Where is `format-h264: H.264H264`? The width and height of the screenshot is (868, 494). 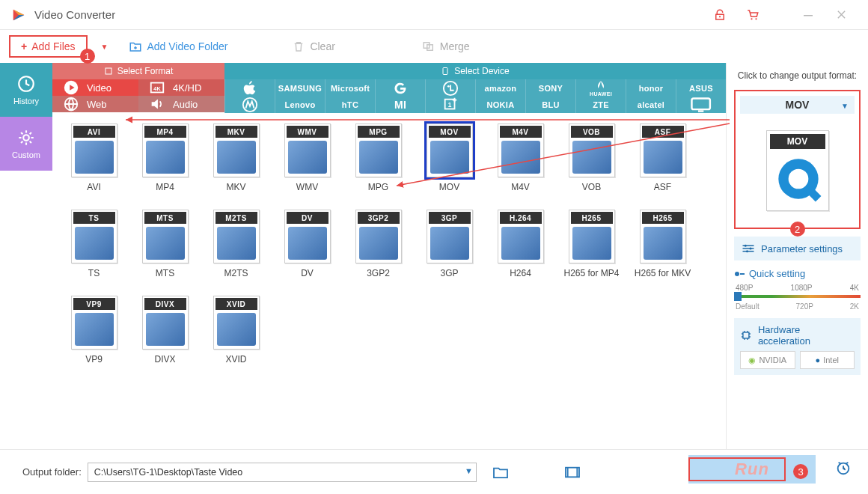 format-h264: H.264H264 is located at coordinates (521, 253).